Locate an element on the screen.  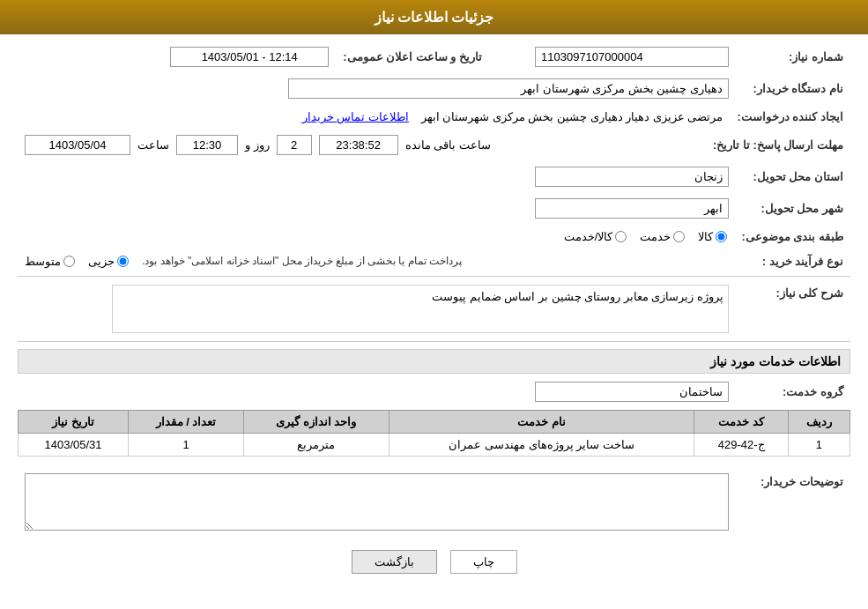
contact-link: اطلاعات تماس خریدار is located at coordinates (356, 116).